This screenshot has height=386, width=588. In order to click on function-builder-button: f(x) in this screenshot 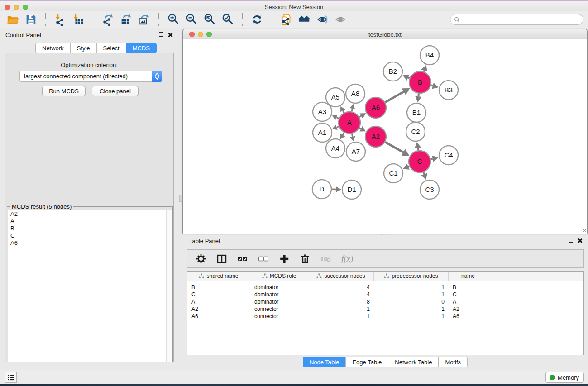, I will do `click(347, 259)`.